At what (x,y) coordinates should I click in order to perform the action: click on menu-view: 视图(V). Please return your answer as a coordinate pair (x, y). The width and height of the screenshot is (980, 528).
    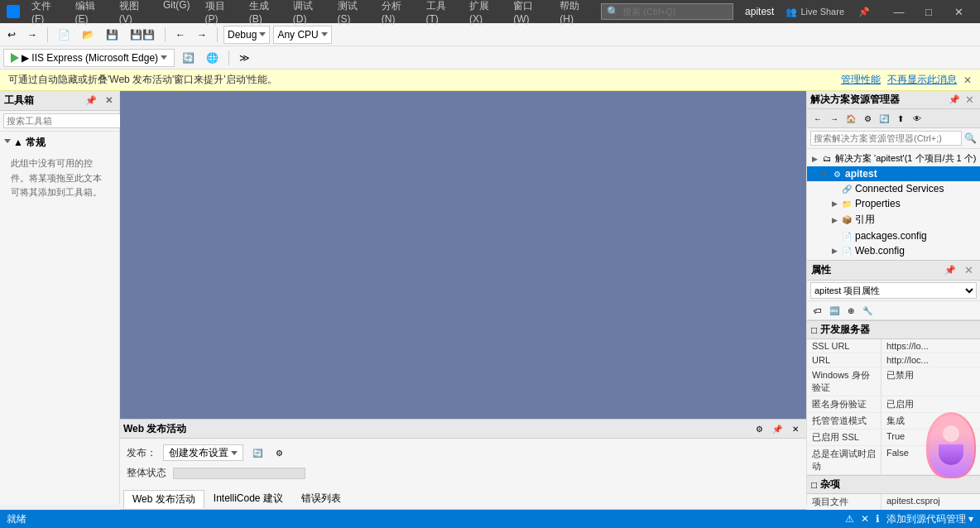
    Looking at the image, I should click on (134, 13).